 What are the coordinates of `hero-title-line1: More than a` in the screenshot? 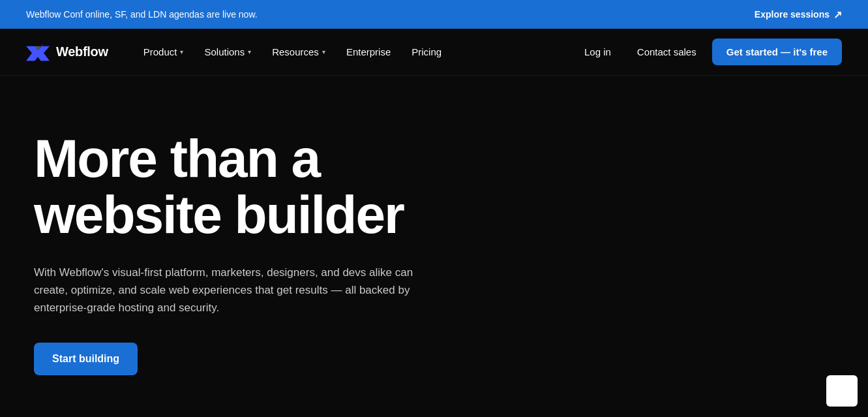 It's located at (177, 158).